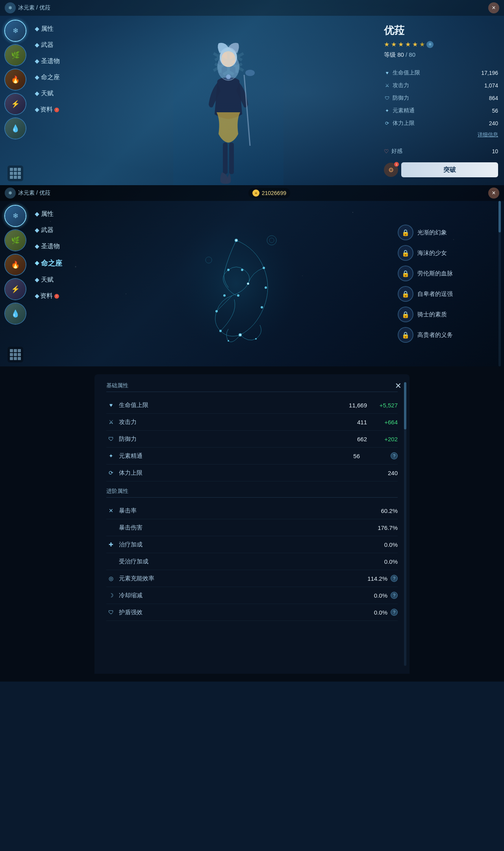  I want to click on stat-hp-label: ♥ 生命值上限, so click(402, 73).